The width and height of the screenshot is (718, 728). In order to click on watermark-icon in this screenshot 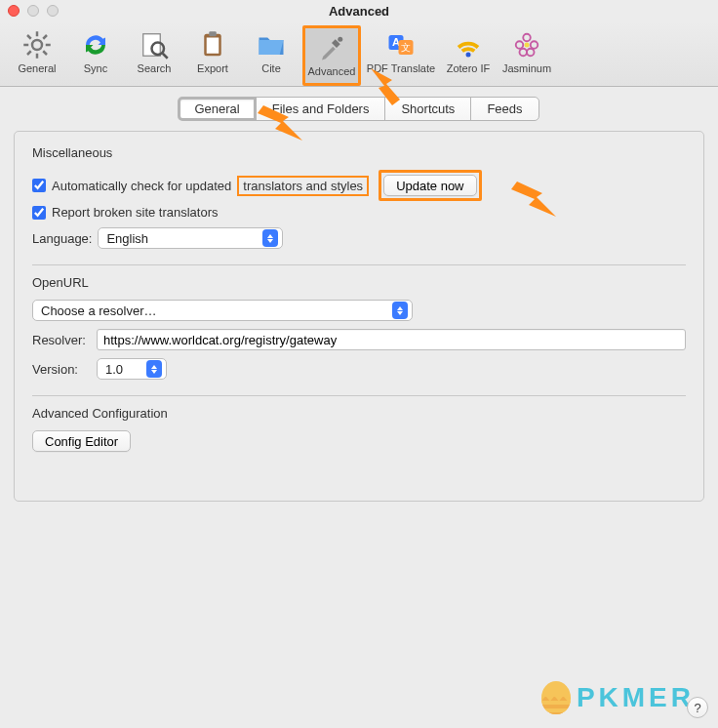, I will do `click(556, 698)`.